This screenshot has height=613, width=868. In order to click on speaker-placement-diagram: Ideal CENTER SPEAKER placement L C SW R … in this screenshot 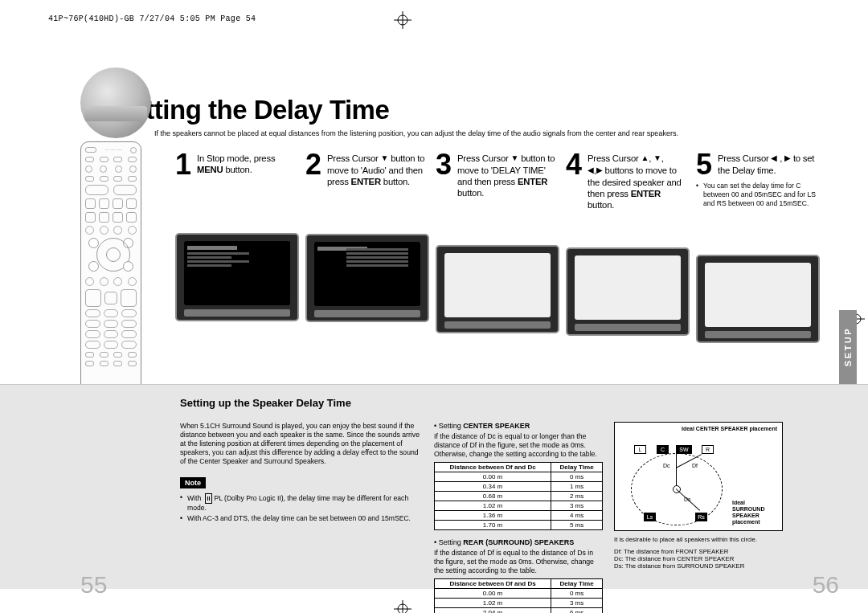, I will do `click(698, 476)`.